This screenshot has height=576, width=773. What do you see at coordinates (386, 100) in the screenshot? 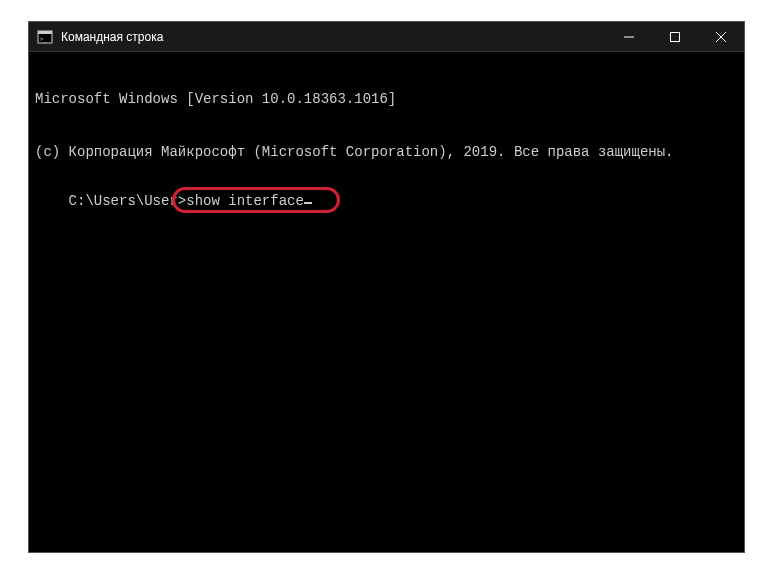
I see `version-line: Microsoft Windows [Version 10.0.18363.10…` at bounding box center [386, 100].